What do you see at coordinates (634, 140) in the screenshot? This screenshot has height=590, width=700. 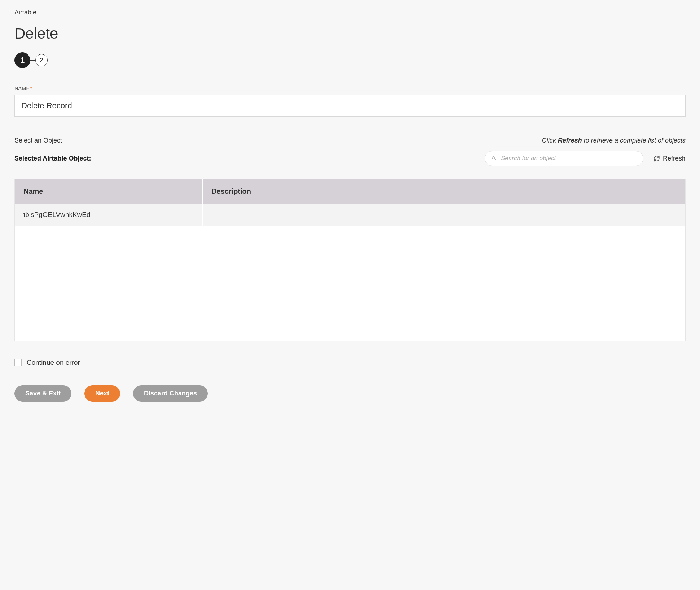 I see `refresh-hint-post: to retrieve a complete list of objects` at bounding box center [634, 140].